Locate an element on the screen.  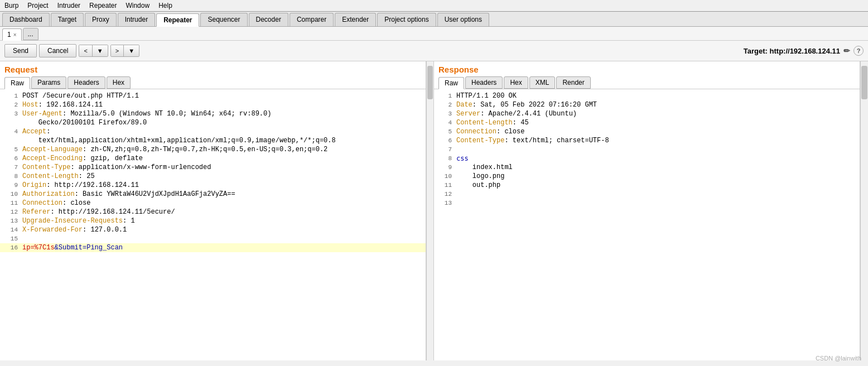
response-line: 5Connection: close is located at coordinates (647, 132).